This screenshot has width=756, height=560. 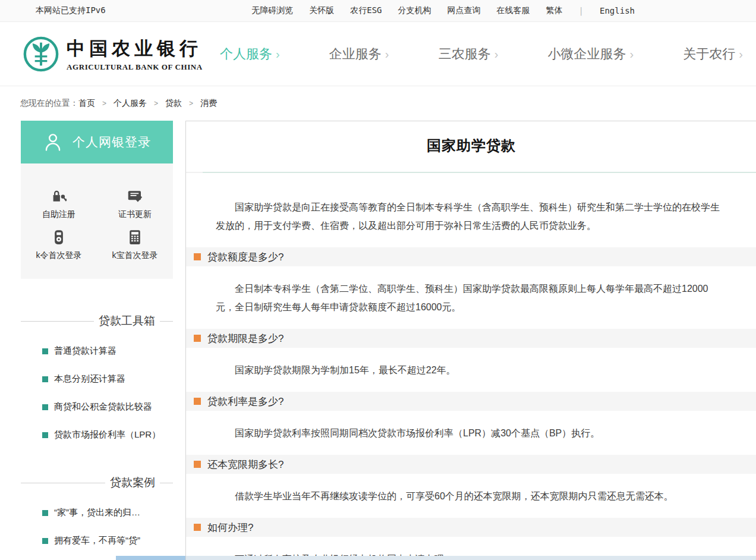 What do you see at coordinates (469, 370) in the screenshot?
I see `qa-body: 国家助学贷款期限为学制加15年，最长不超过22年。` at bounding box center [469, 370].